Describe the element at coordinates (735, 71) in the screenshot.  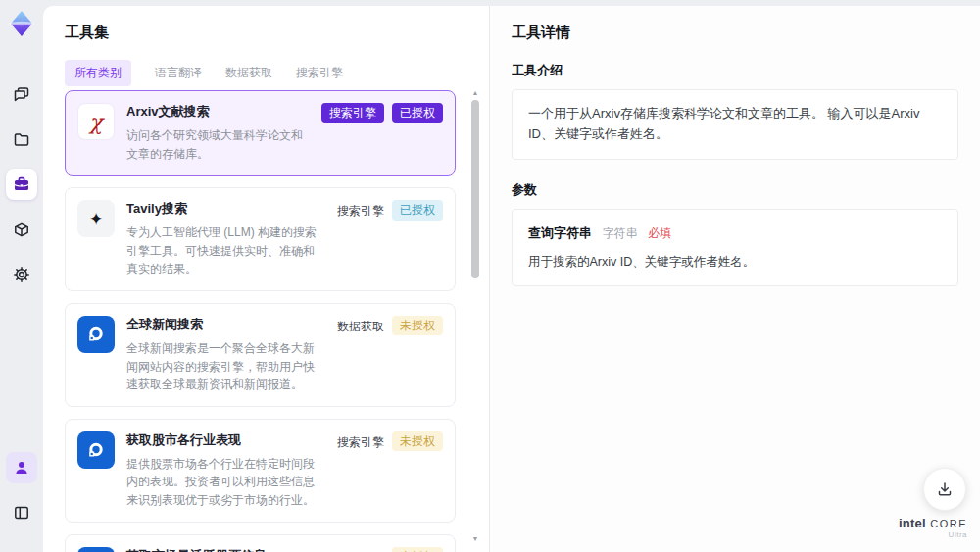
I see `intro-heading: 工具介绍` at that location.